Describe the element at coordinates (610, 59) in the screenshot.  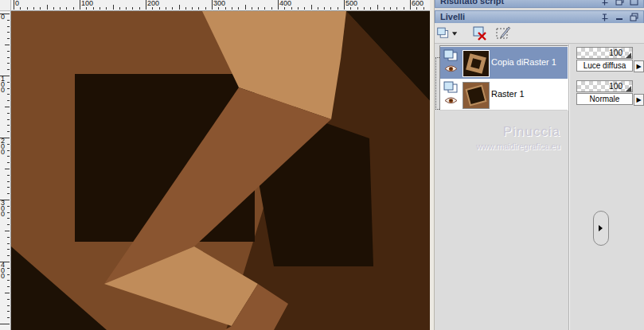
I see `blend-group-copia: 100 Luce diffusa ▶` at that location.